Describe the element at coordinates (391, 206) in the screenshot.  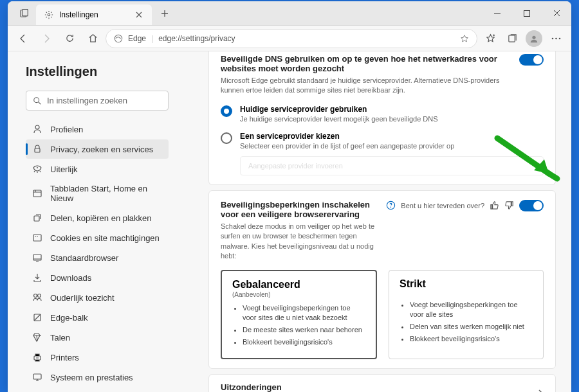
I see `info-icon` at that location.